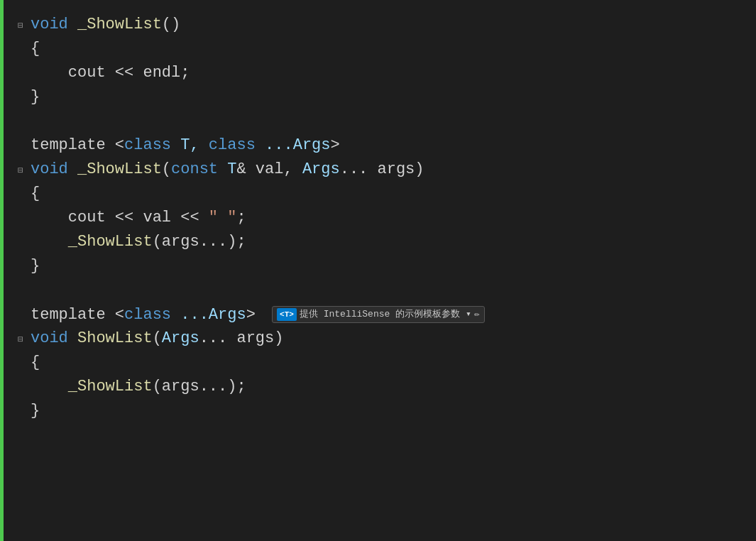 This screenshot has height=541, width=756. Describe the element at coordinates (393, 72) in the screenshot. I see `line-content-3: cout << endl;` at that location.